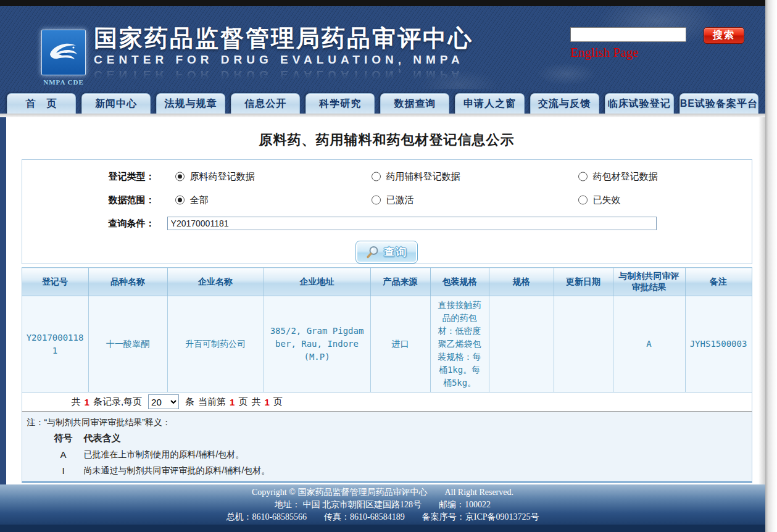 The height and width of the screenshot is (532, 777). What do you see at coordinates (3, 301) in the screenshot?
I see `left-blue-strip` at bounding box center [3, 301].